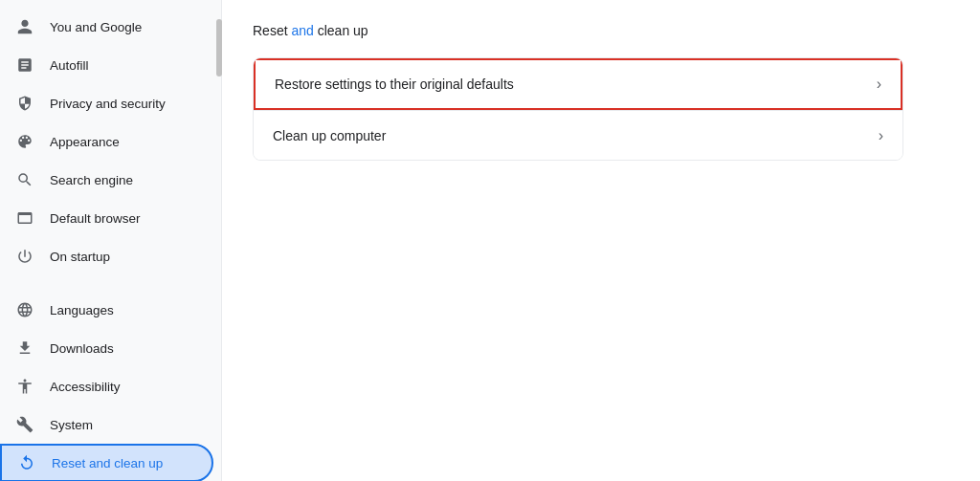 This screenshot has width=980, height=481. What do you see at coordinates (96, 27) in the screenshot?
I see `sidebar-item-label-you-and-google: You and Google` at bounding box center [96, 27].